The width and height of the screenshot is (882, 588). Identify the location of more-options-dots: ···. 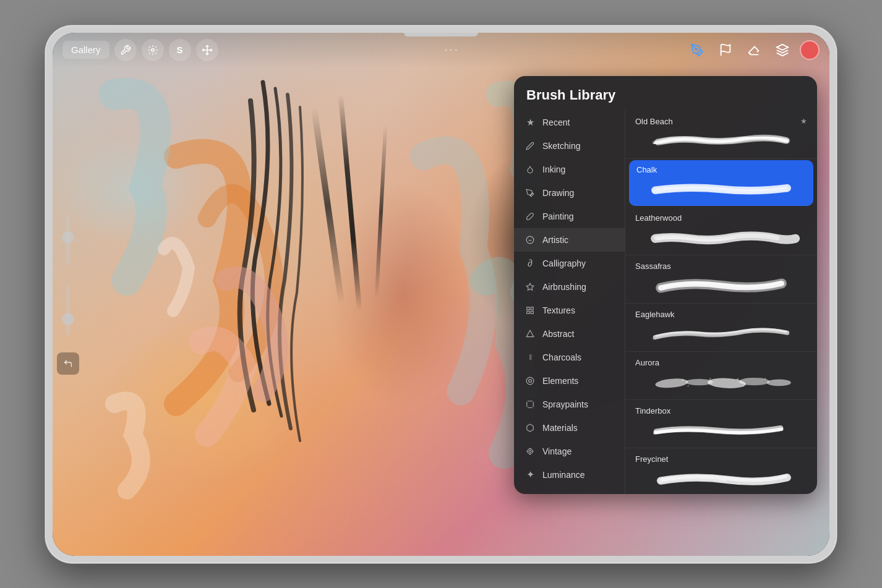
(452, 49).